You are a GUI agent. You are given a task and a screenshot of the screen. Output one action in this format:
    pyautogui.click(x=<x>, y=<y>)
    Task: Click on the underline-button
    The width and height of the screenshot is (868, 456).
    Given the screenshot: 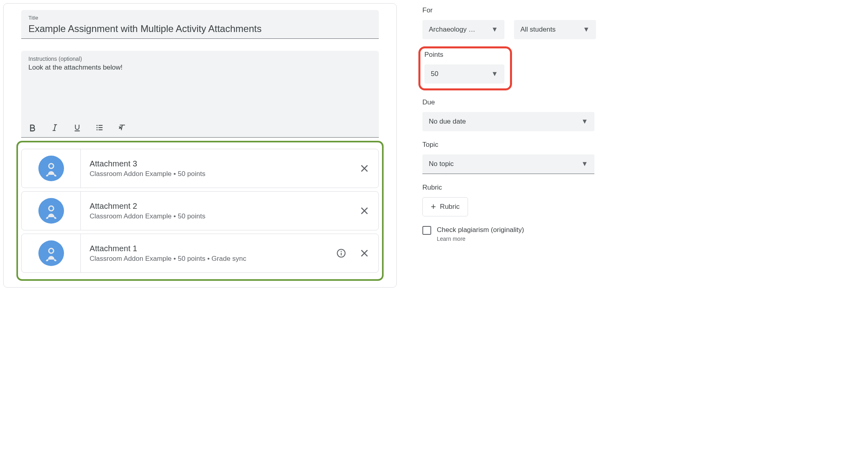 What is the action you would take?
    pyautogui.click(x=77, y=128)
    